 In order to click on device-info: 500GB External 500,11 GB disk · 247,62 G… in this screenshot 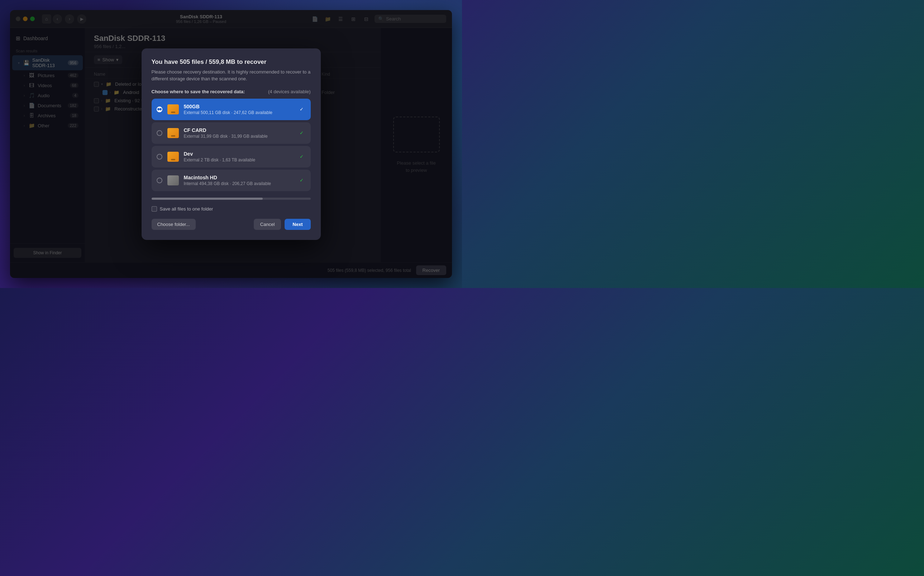, I will do `click(239, 109)`.